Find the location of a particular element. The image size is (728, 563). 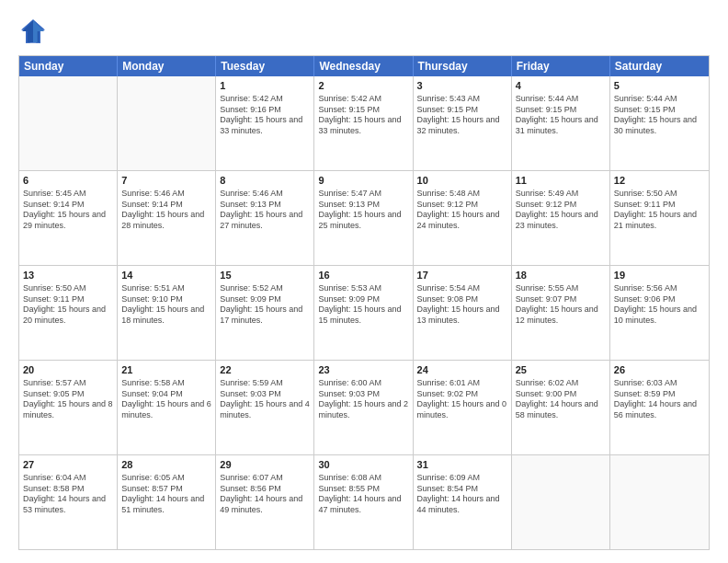

day-cell-8: 8Sunrise: 5:46 AM Sunset: 9:13 PM Daylig… is located at coordinates (265, 218).